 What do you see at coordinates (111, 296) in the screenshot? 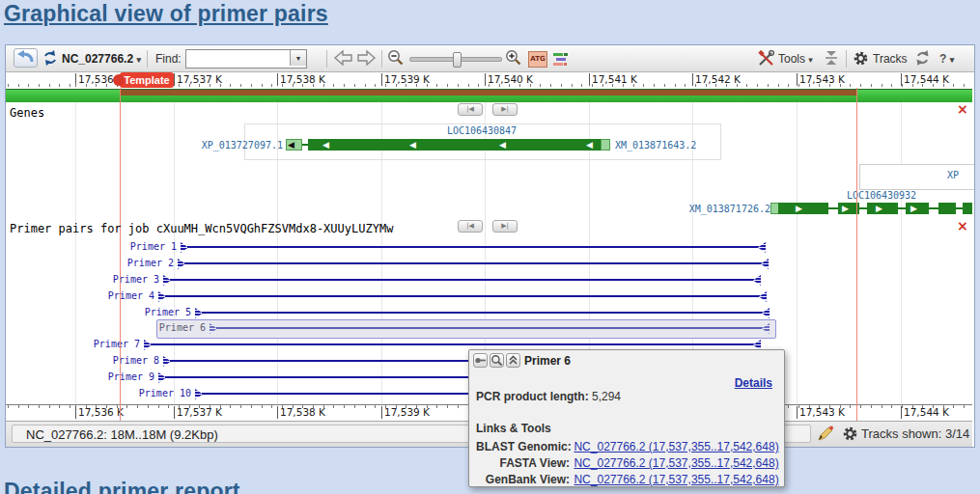
I see `primer-label: Primer 4` at bounding box center [111, 296].